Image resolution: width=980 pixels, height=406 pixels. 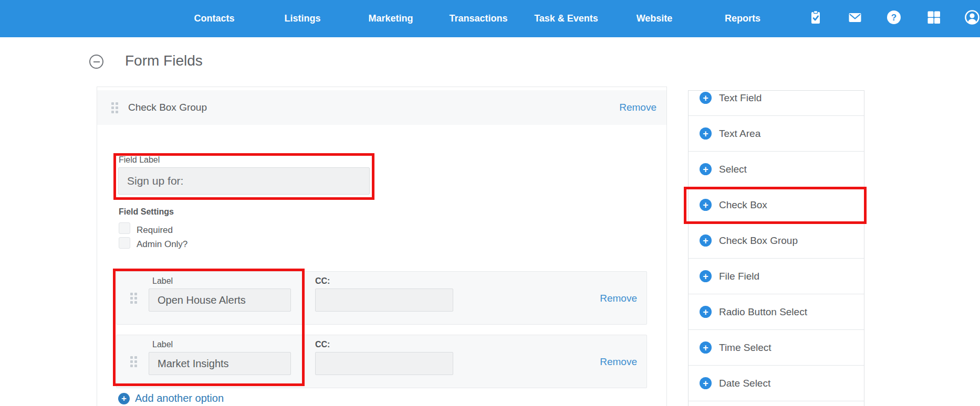 What do you see at coordinates (743, 205) in the screenshot?
I see `sidebar-item-label: Check Box` at bounding box center [743, 205].